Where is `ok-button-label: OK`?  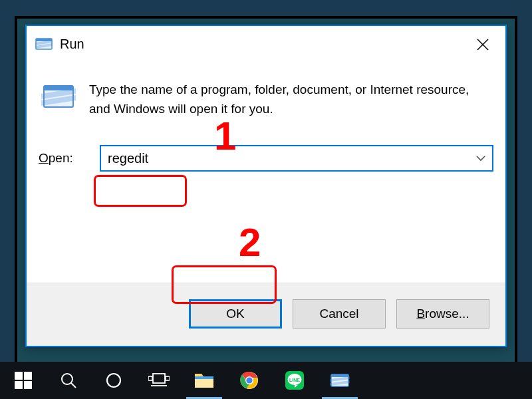 ok-button-label: OK is located at coordinates (235, 314).